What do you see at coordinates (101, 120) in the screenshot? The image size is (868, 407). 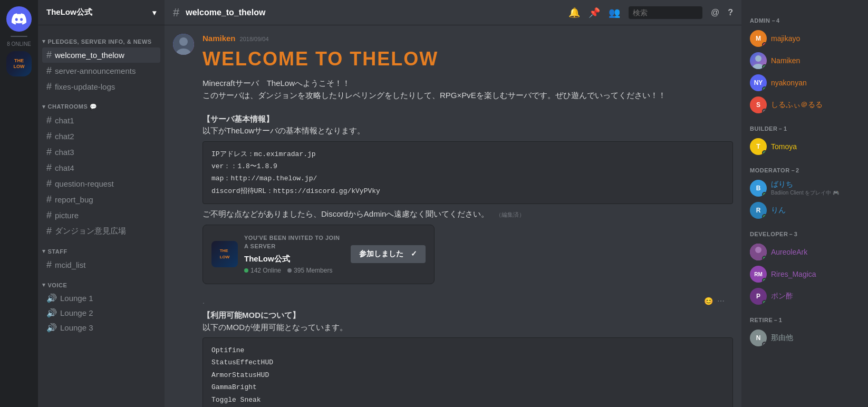 I see `channel-chat1: # chat1` at bounding box center [101, 120].